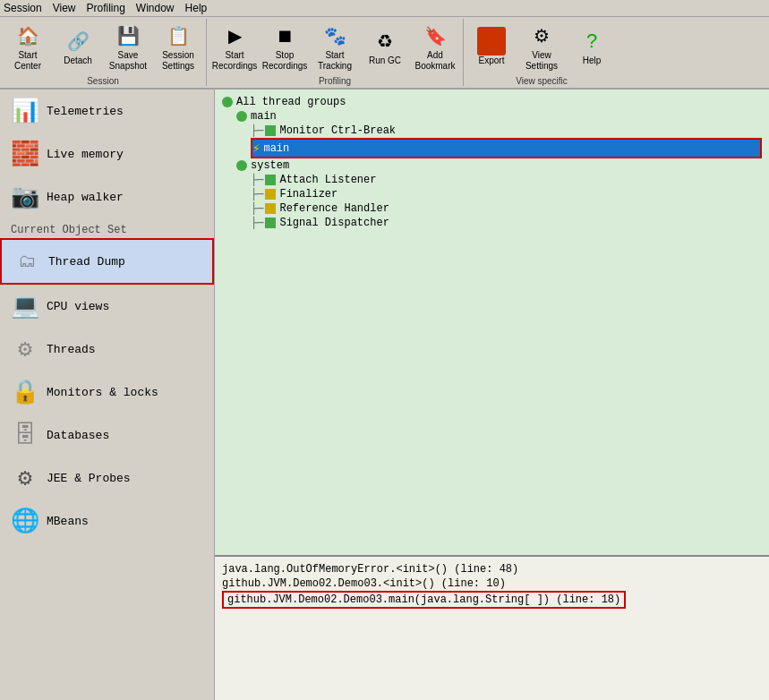  What do you see at coordinates (335, 47) in the screenshot?
I see `start-tracking-button: 🐾 StartTracking` at bounding box center [335, 47].